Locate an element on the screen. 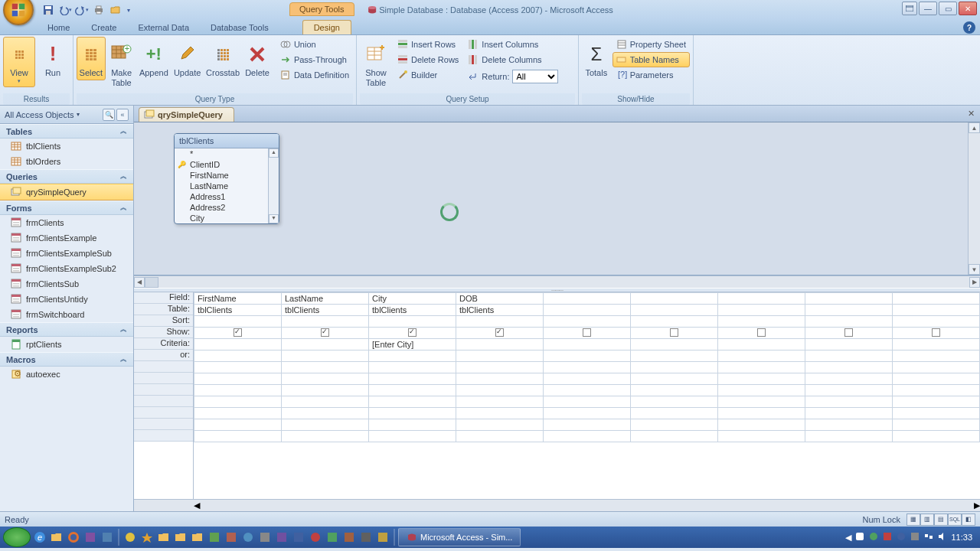 This screenshot has height=551, width=980. crosstab-button: Crosstab is located at coordinates (223, 58).